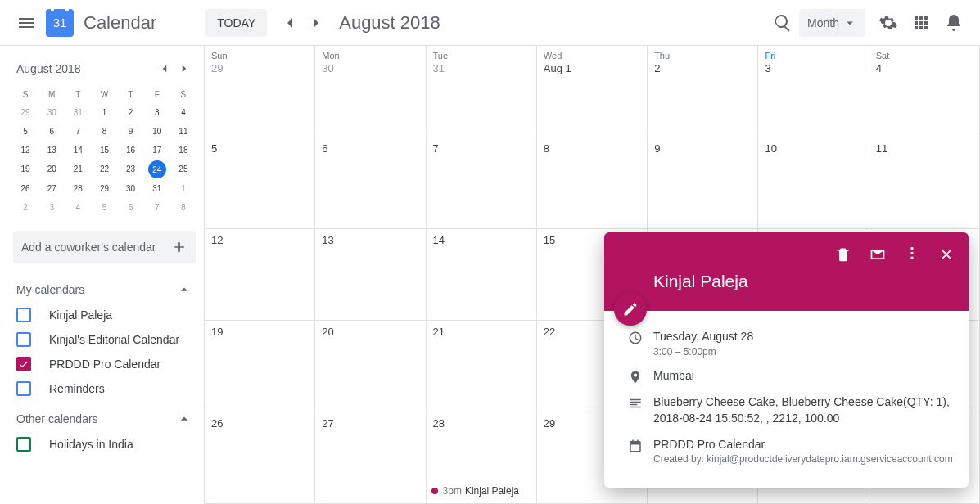  Describe the element at coordinates (105, 315) in the screenshot. I see `calendar-item: Kinjal Paleja` at that location.